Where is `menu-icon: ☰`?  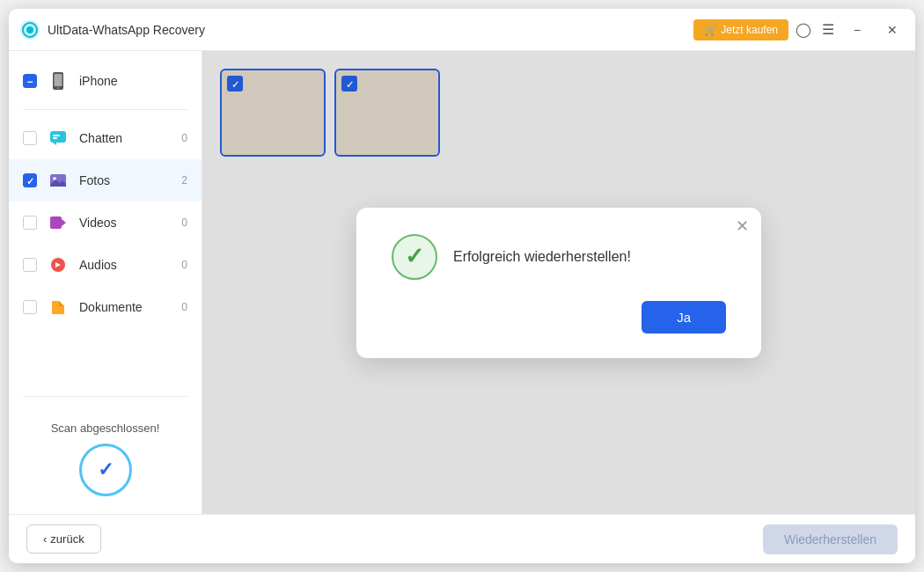 menu-icon: ☰ is located at coordinates (828, 30).